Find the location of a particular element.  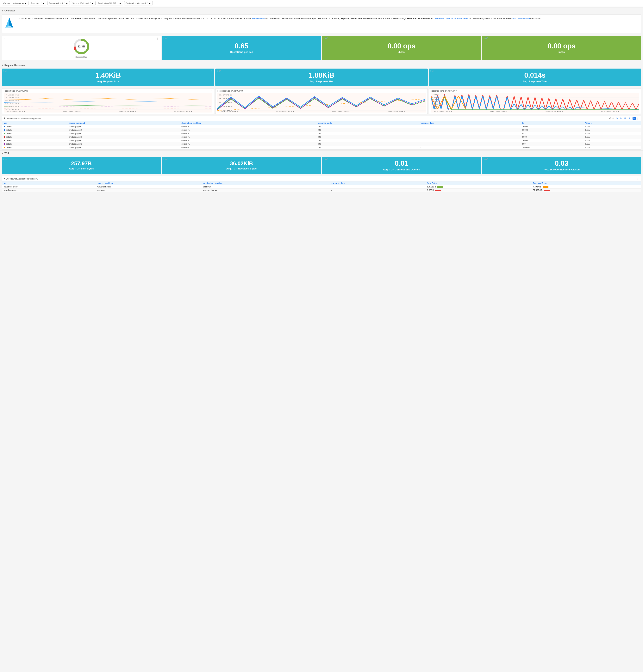

time-6h: 6h is located at coordinates (621, 119).